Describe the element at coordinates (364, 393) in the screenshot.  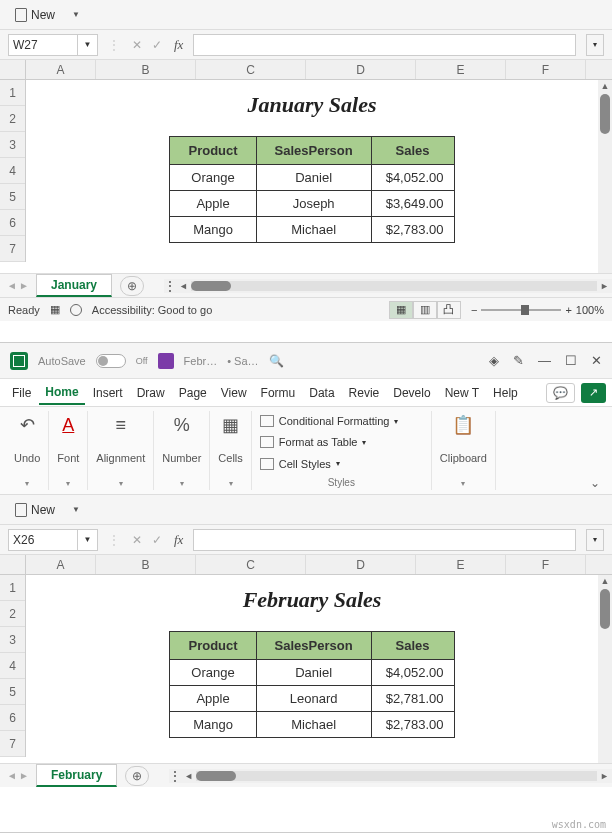
I see `tab-review: Revie` at that location.